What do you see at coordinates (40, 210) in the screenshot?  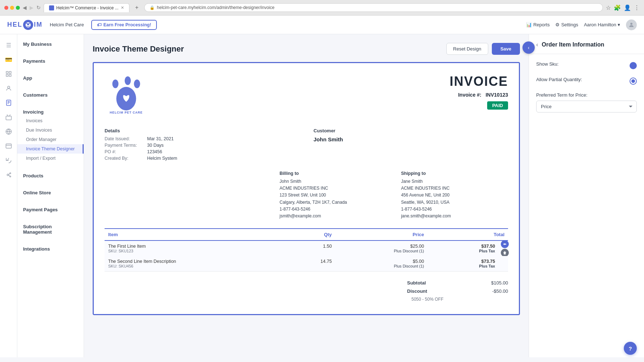 I see `nav-payment-pages-label: Payment Pages` at bounding box center [40, 210].